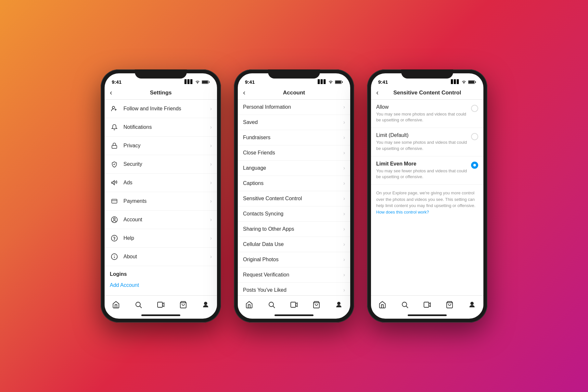  Describe the element at coordinates (427, 171) in the screenshot. I see `option-limit-more: Limit Even More You may see fewer photos…` at that location.